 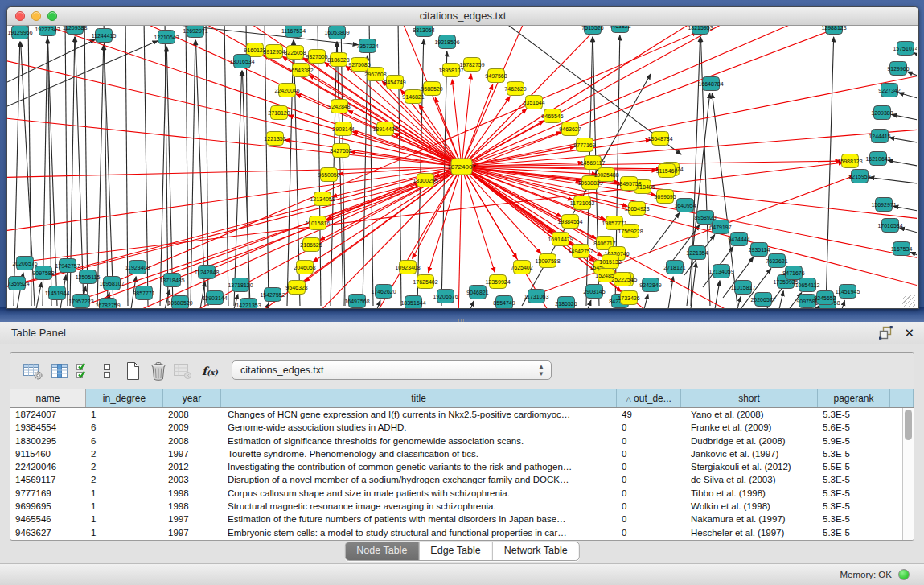 I want to click on table-row: 2242004622012Investigating the contribut…, so click(x=462, y=467).